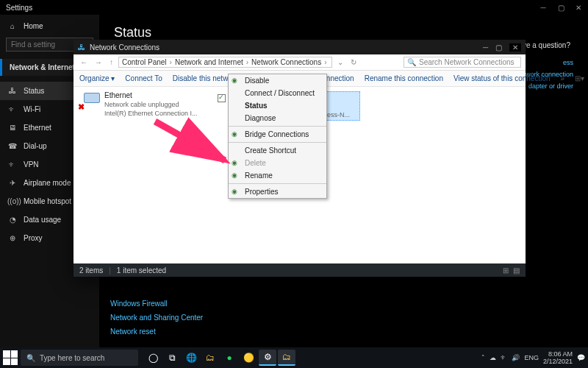 Image resolution: width=588 pixels, height=368 pixels. What do you see at coordinates (12, 91) in the screenshot?
I see `status-icon: 🖧` at bounding box center [12, 91].